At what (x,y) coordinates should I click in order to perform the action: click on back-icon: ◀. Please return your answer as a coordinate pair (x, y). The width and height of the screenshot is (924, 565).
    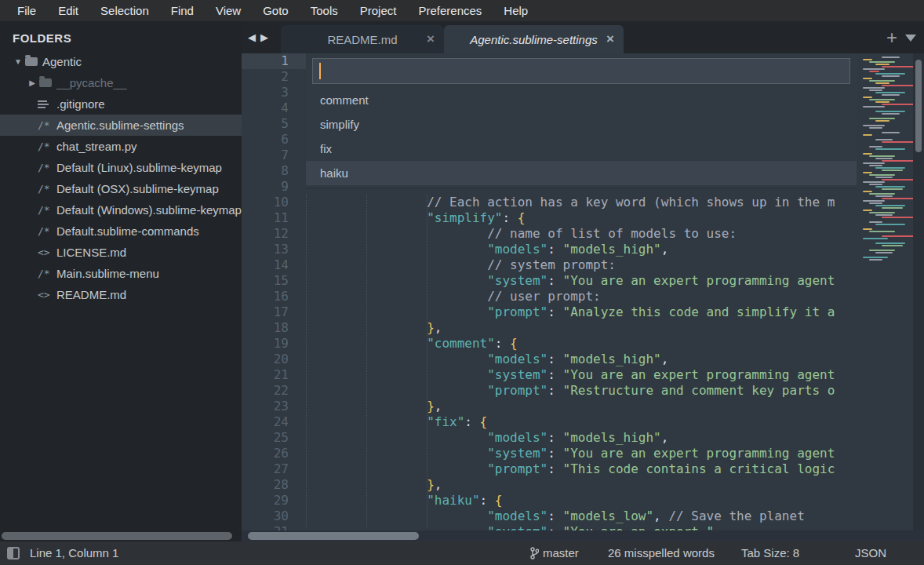
    Looking at the image, I should click on (252, 38).